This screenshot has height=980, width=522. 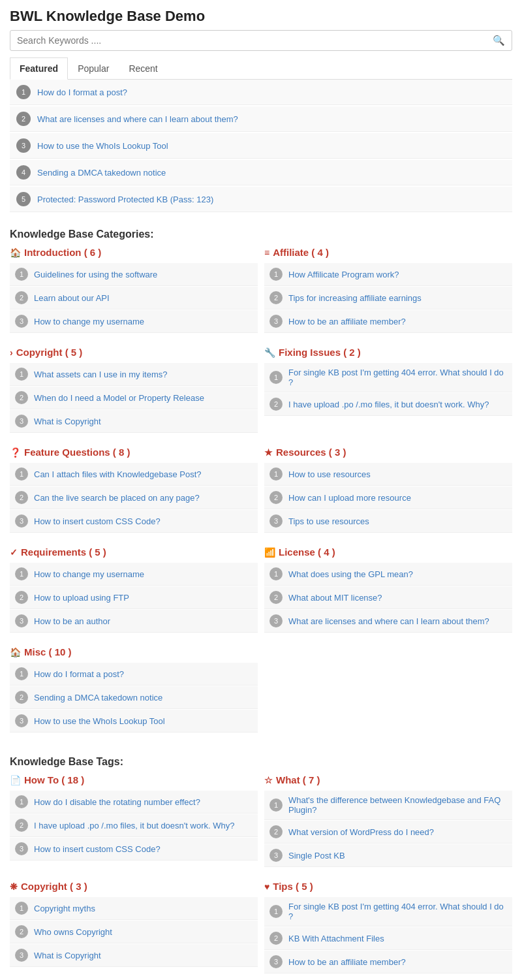 What do you see at coordinates (65, 909) in the screenshot?
I see `item-link: Copyright myths` at bounding box center [65, 909].